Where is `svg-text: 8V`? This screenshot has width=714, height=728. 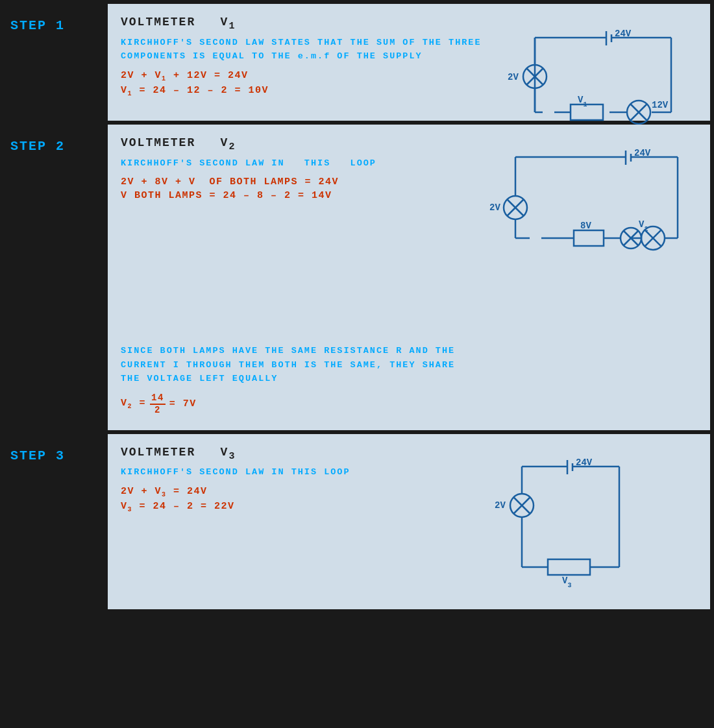 svg-text: 8V is located at coordinates (585, 226).